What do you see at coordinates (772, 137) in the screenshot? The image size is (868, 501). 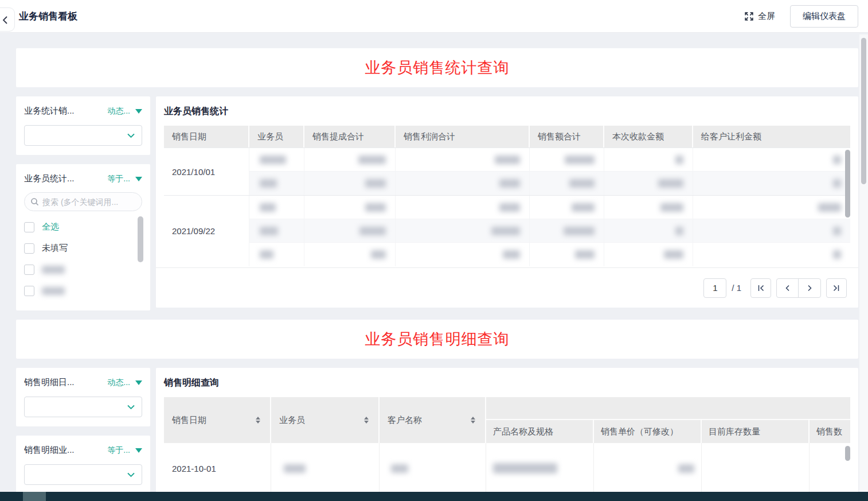 I see `column-header: 给客户让利金额` at bounding box center [772, 137].